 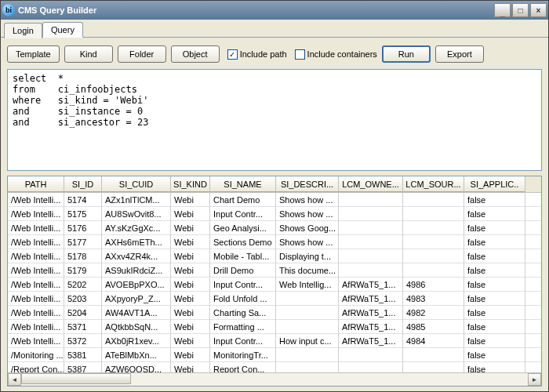 What do you see at coordinates (14, 379) in the screenshot?
I see `scroll-left-button: ◄` at bounding box center [14, 379].